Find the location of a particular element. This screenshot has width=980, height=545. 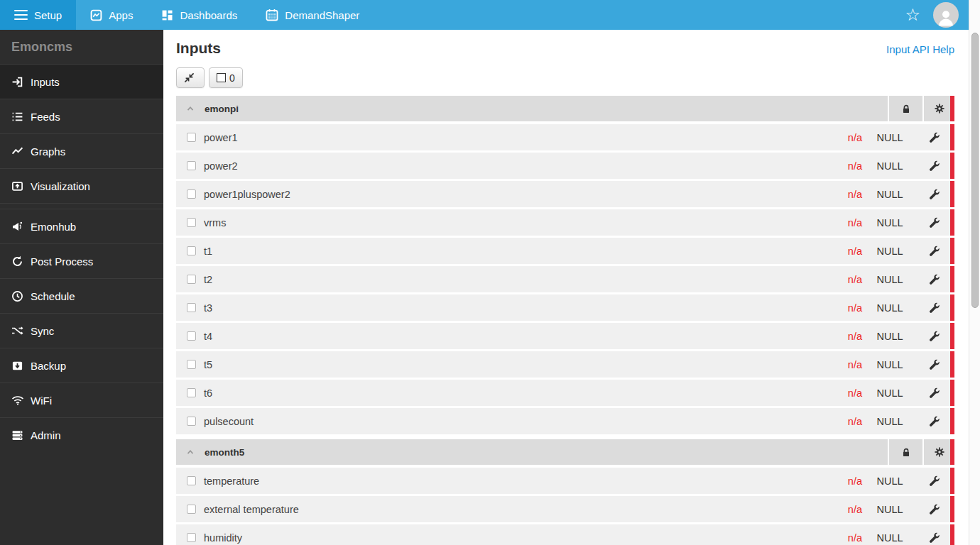

sidebar-item-label: Graphs is located at coordinates (48, 152).